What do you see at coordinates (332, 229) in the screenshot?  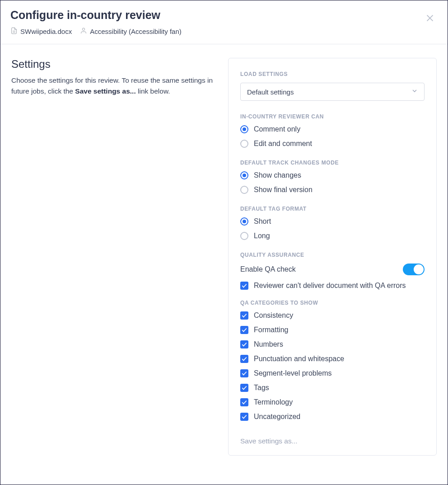 I see `tag-format-group: ShortLong` at bounding box center [332, 229].